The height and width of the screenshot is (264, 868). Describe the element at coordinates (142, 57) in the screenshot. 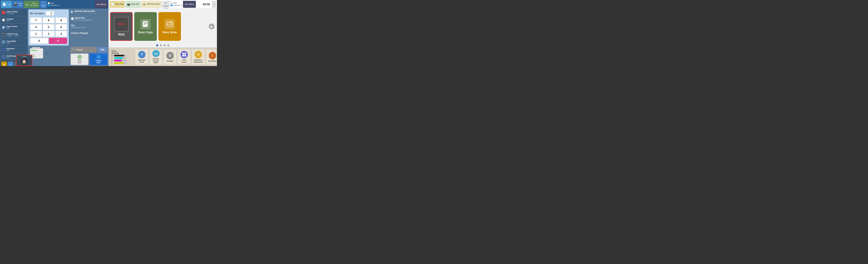

I see `operation-guide-button: ? OperationGuide` at that location.